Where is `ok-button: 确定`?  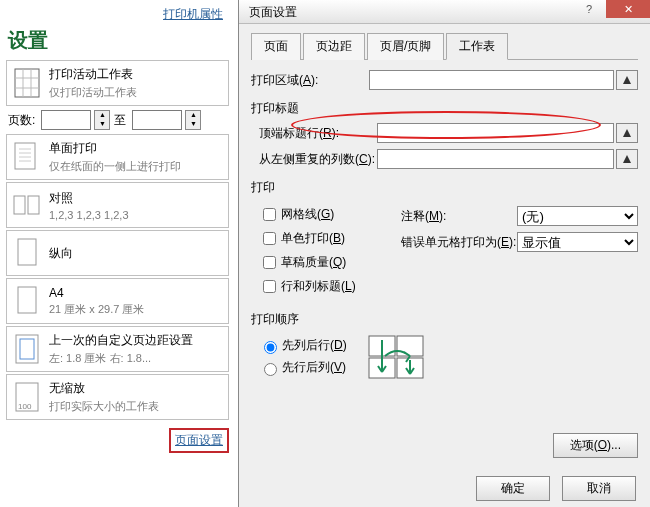
ok-button: 确定 is located at coordinates (513, 488).